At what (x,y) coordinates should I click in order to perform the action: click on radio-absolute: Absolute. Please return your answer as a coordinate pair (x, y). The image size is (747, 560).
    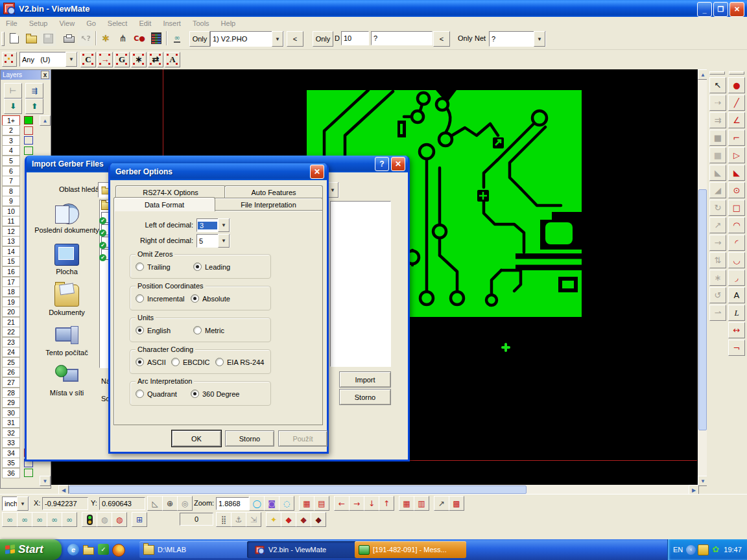
    Looking at the image, I should click on (210, 298).